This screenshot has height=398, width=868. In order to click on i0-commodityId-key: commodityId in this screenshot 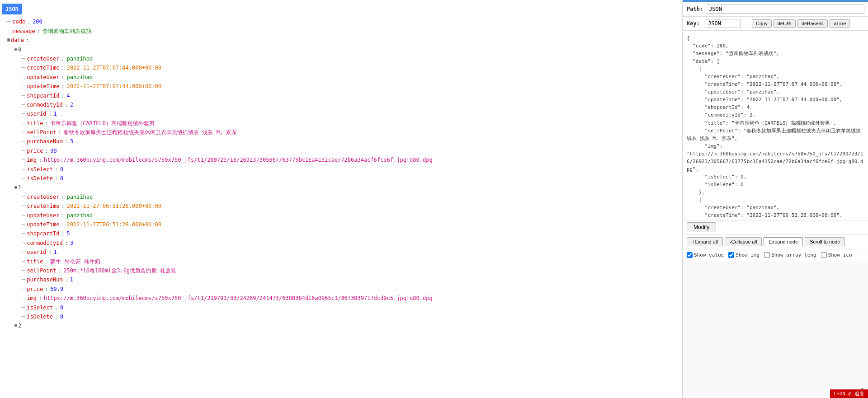, I will do `click(44, 105)`.